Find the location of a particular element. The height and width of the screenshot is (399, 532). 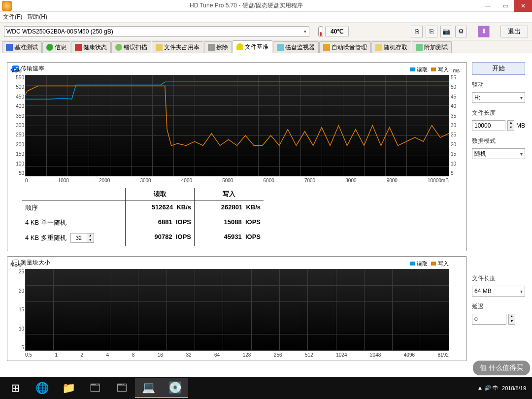

tab-error: 错误扫描 is located at coordinates (131, 47).